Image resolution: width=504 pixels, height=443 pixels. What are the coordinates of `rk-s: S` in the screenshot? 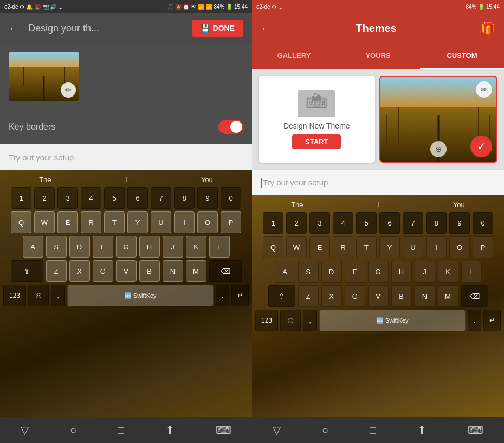 It's located at (308, 272).